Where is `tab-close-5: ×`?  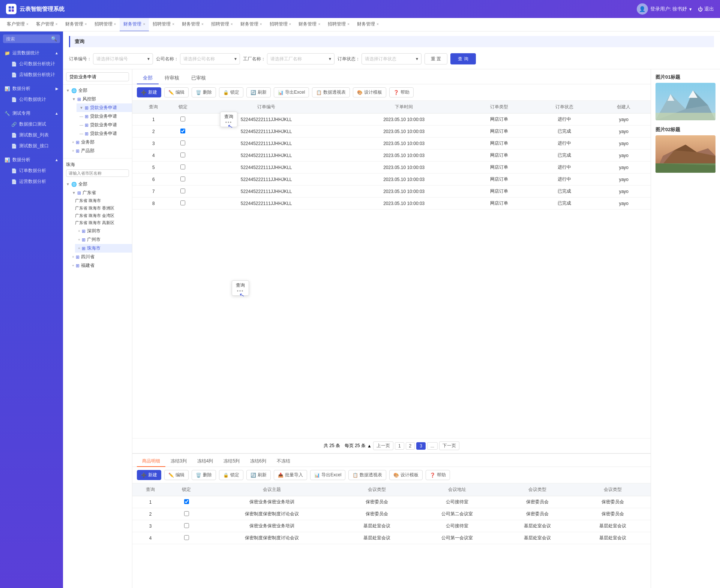 tab-close-5: × is located at coordinates (173, 24).